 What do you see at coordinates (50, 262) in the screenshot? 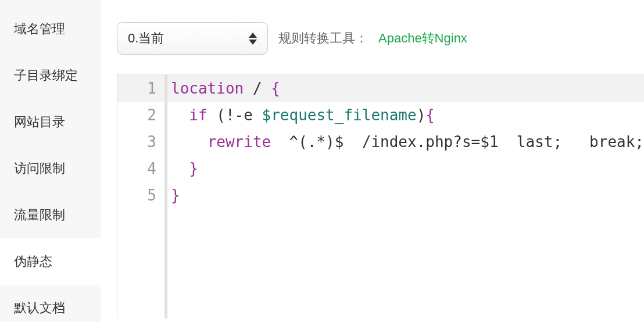
I see `sidebar-item-rewrite: 伪静态` at bounding box center [50, 262].